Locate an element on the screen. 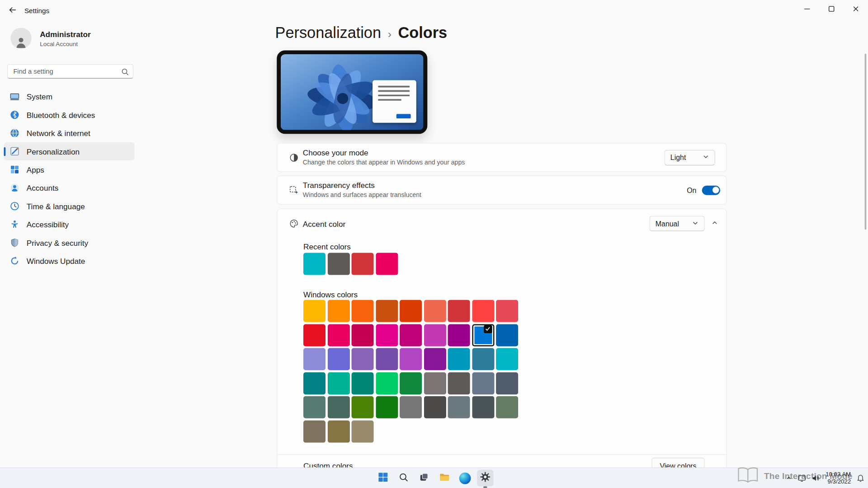 Image resolution: width=868 pixels, height=488 pixels. sidebar-item-accessibility: Accessibility is located at coordinates (70, 224).